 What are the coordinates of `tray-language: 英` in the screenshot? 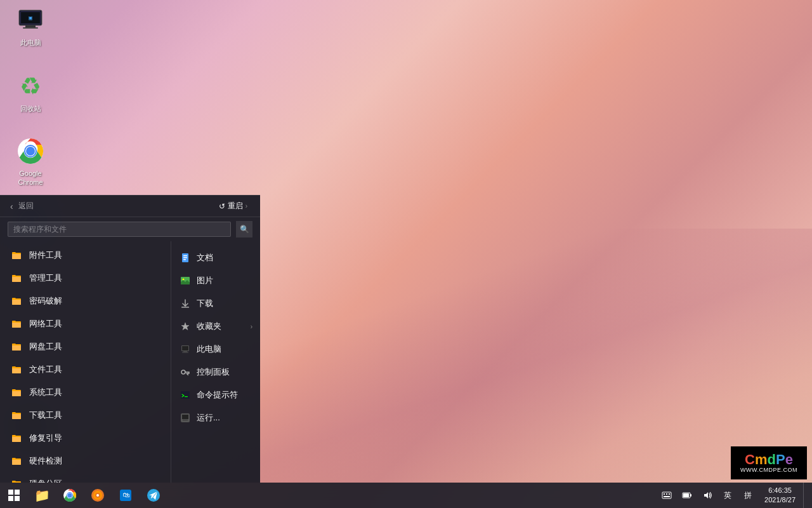 It's located at (728, 495).